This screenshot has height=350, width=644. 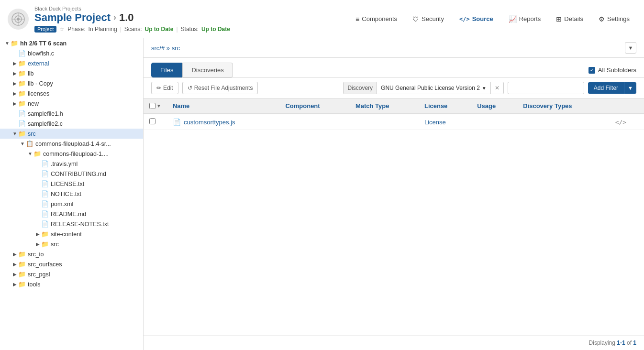 I want to click on filter-close-button: ✕, so click(x=497, y=88).